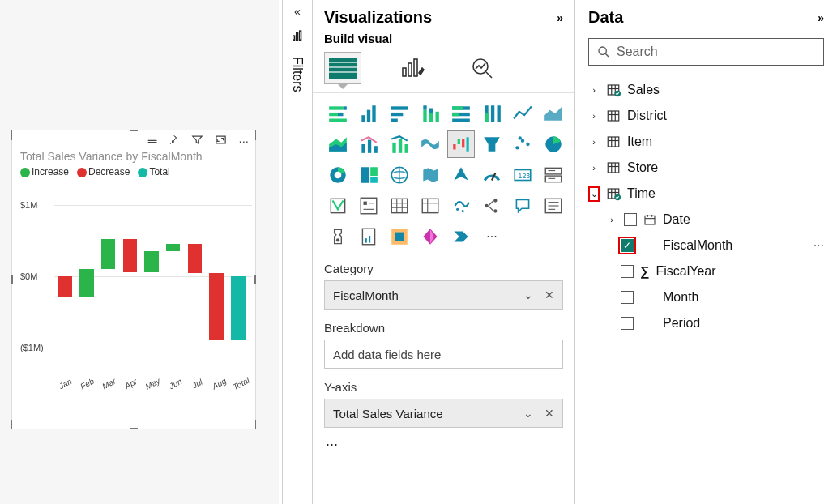 The image size is (837, 504). I want to click on viz-type-more: ···, so click(492, 237).